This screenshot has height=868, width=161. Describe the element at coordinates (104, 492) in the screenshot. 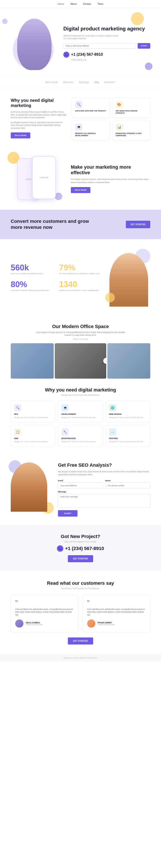

I see `seo-message-label: Message` at that location.